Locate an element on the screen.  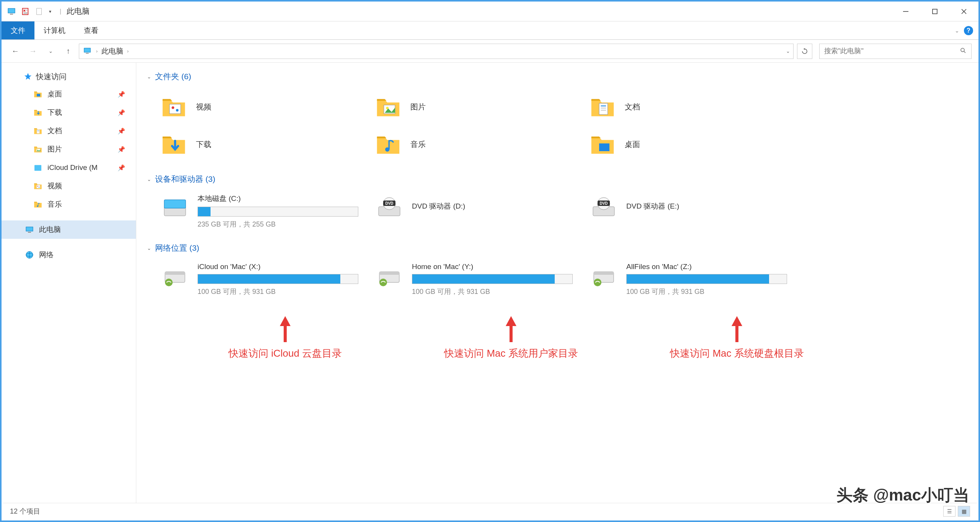
sidebar-this-pc: 此电脑 is located at coordinates (69, 230).